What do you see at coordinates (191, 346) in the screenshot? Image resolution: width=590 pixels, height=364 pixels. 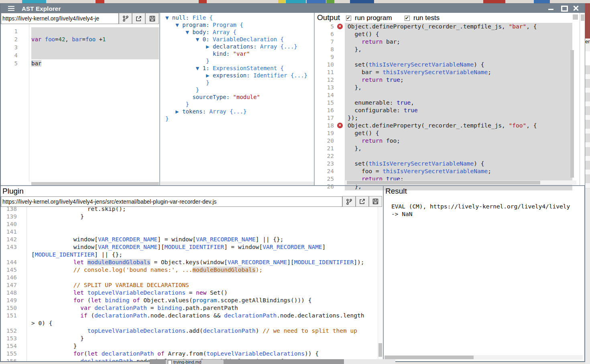 I see `code-line: 154 }` at bounding box center [191, 346].